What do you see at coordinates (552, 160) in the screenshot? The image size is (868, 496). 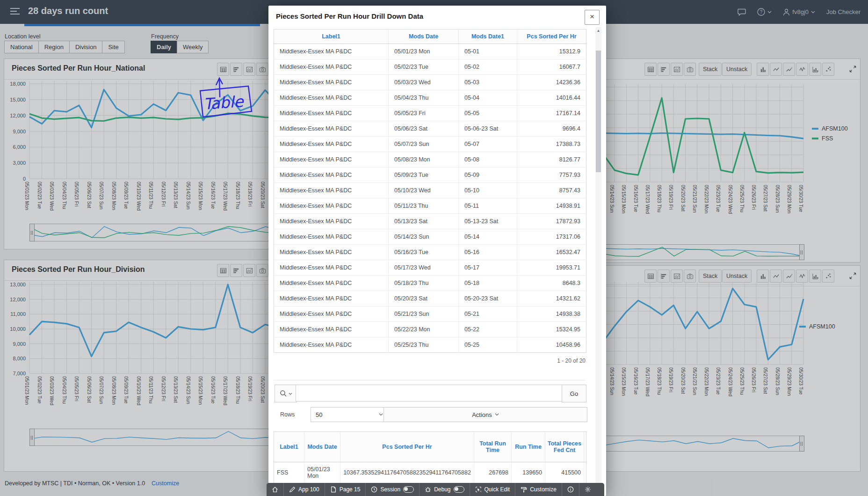 I see `table-cell: 8126.77` at bounding box center [552, 160].